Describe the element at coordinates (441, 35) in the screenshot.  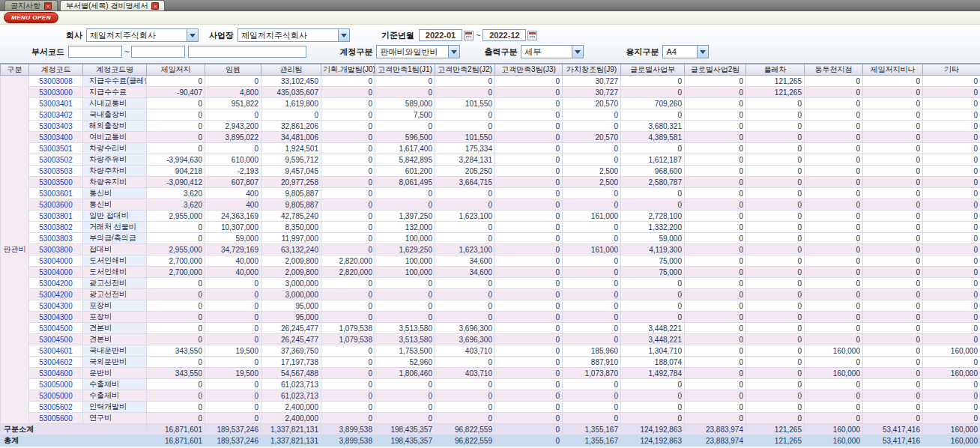
I see `period-from-input: 2022-01` at that location.